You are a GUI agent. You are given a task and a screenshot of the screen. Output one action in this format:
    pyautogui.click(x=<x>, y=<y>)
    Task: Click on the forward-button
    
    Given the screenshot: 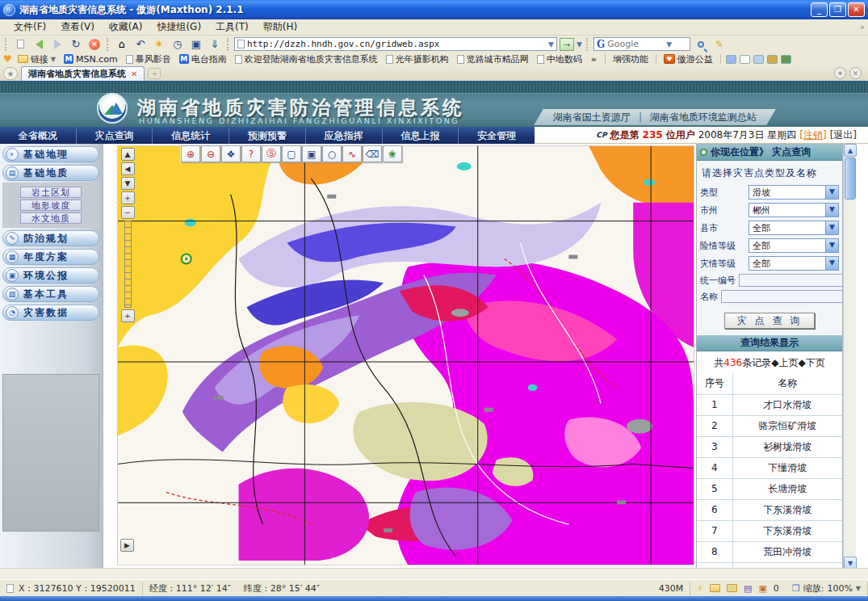 What is the action you would take?
    pyautogui.click(x=57, y=44)
    